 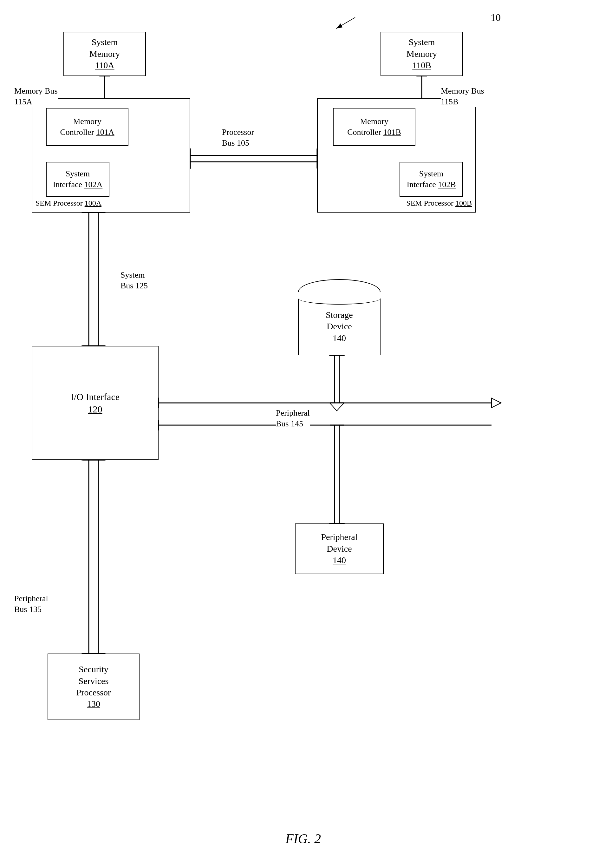 I want to click on io-interface-box: I/O Interface120, so click(x=95, y=403).